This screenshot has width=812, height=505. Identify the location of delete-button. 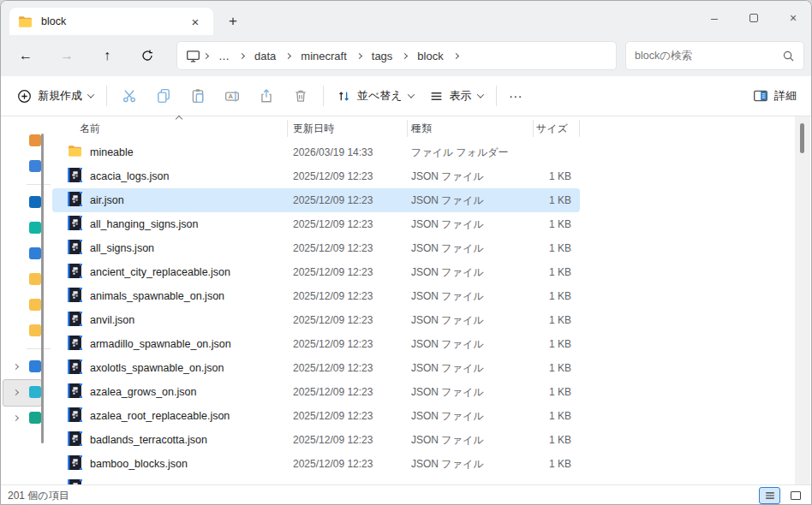
(301, 96).